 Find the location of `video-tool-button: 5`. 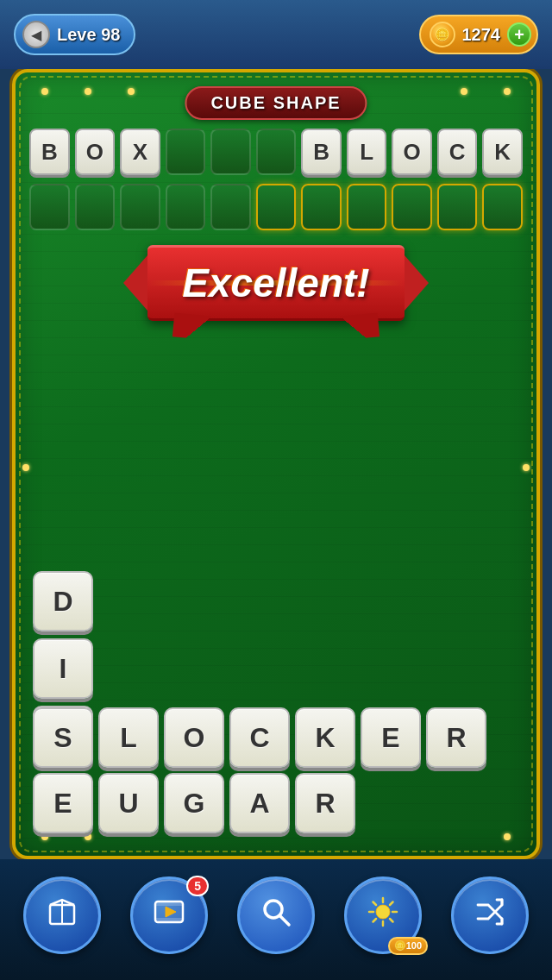

video-tool-button: 5 is located at coordinates (169, 915).